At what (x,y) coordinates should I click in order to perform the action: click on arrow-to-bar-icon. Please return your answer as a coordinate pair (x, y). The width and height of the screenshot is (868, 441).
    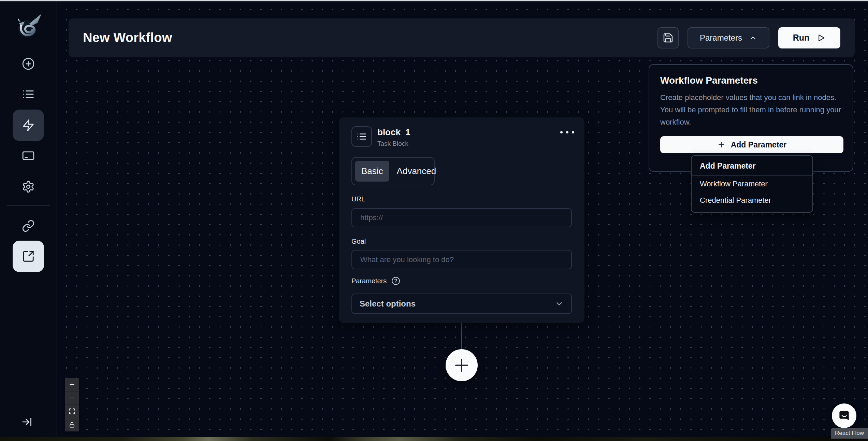
    Looking at the image, I should click on (27, 422).